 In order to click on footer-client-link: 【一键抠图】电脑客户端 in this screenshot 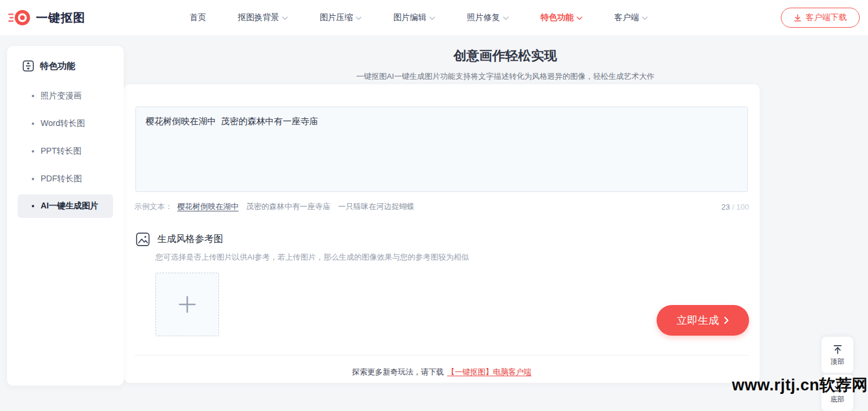, I will do `click(489, 372)`.